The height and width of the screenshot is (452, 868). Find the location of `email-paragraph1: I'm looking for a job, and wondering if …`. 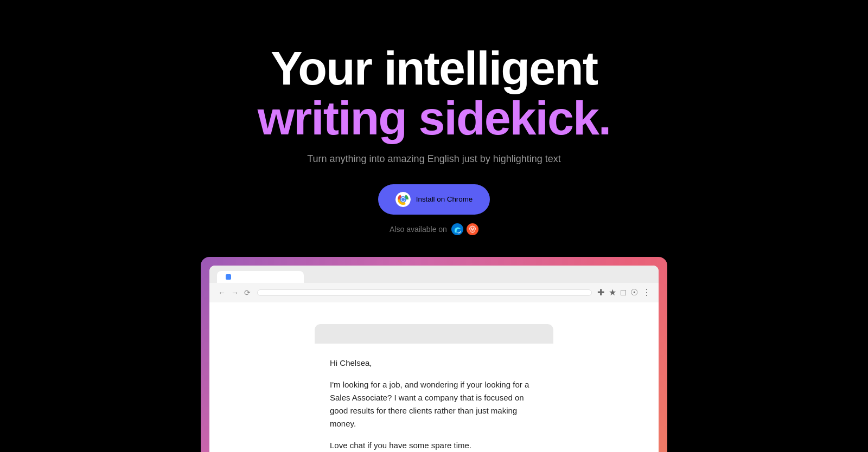

email-paragraph1: I'm looking for a job, and wondering if … is located at coordinates (434, 404).